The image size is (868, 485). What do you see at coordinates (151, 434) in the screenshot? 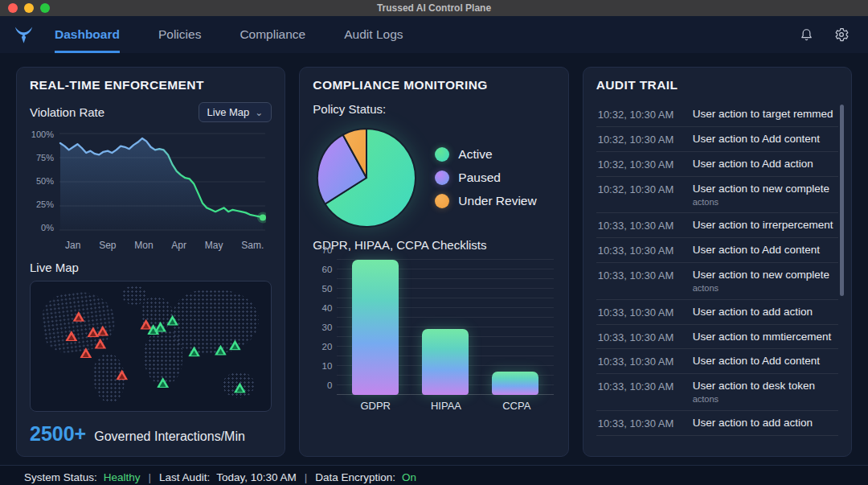
I see `interactions-counter: 2500+ Governed Interactions/Min` at bounding box center [151, 434].